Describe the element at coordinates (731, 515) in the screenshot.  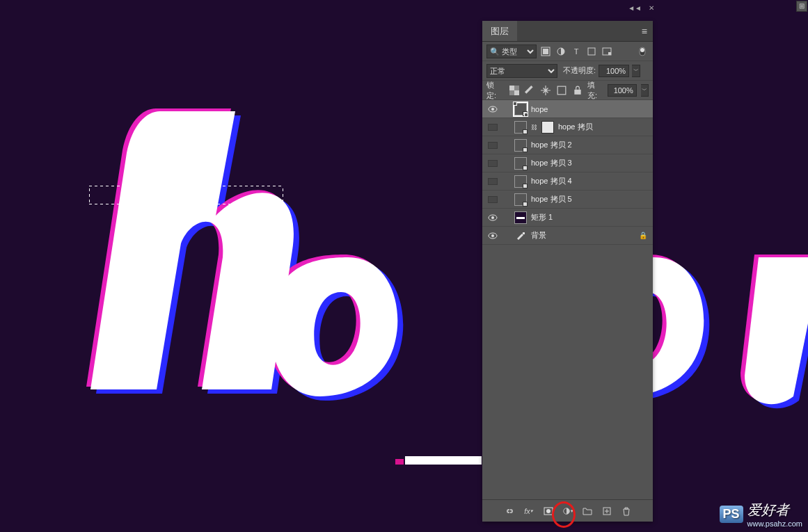
I see `watermark-badge: PS` at that location.